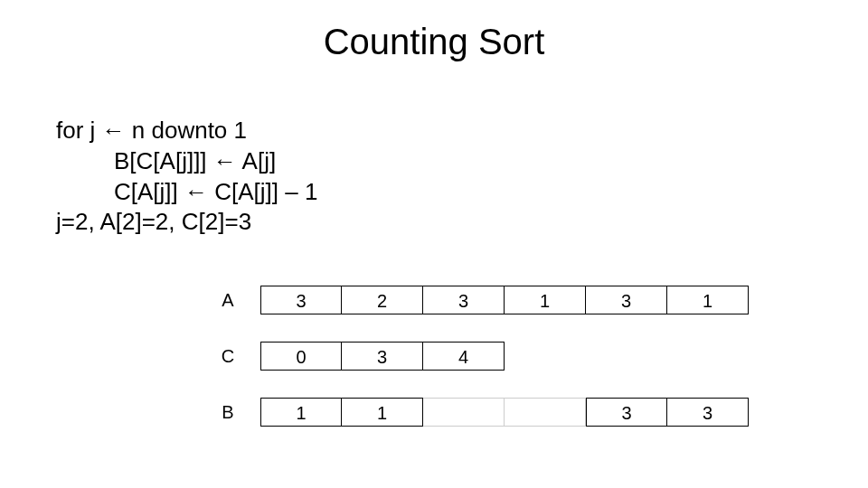 Image resolution: width=868 pixels, height=488 pixels. I want to click on code-line-1: for j ← n downto 1, so click(186, 131).